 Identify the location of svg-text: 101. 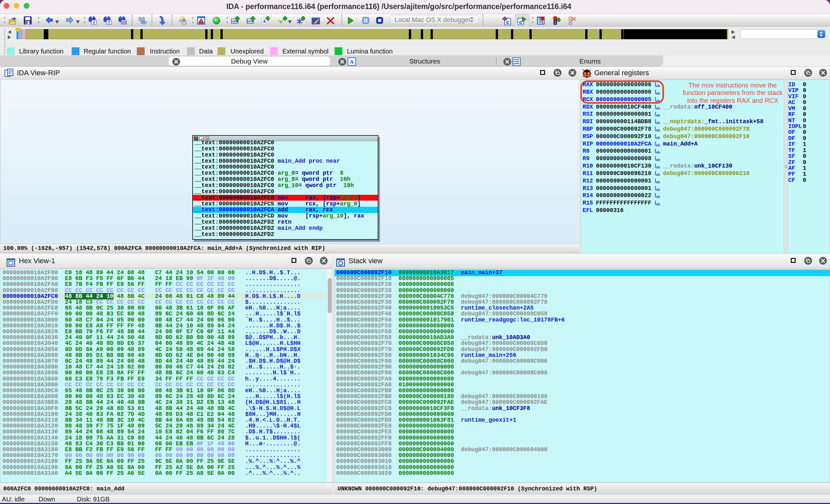
(124, 23).